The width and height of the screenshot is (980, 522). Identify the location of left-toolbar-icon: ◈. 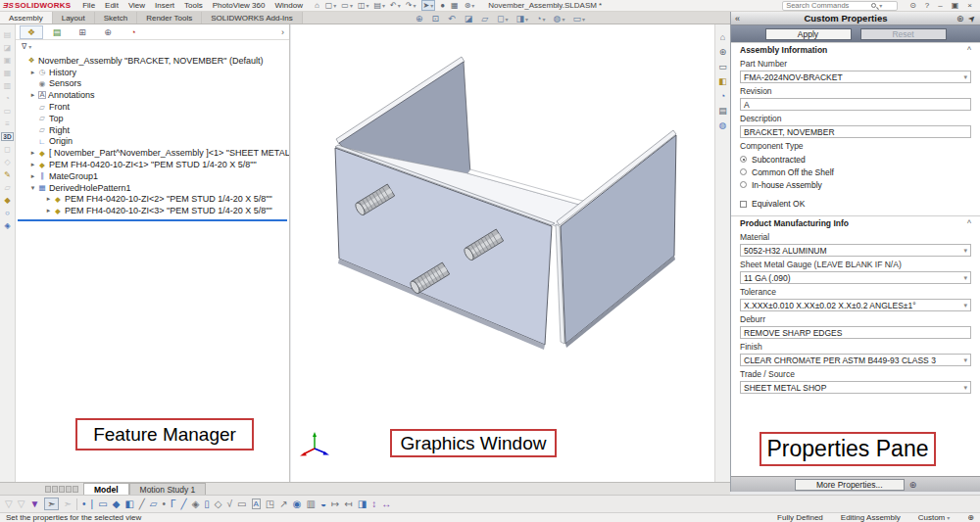
(7, 225).